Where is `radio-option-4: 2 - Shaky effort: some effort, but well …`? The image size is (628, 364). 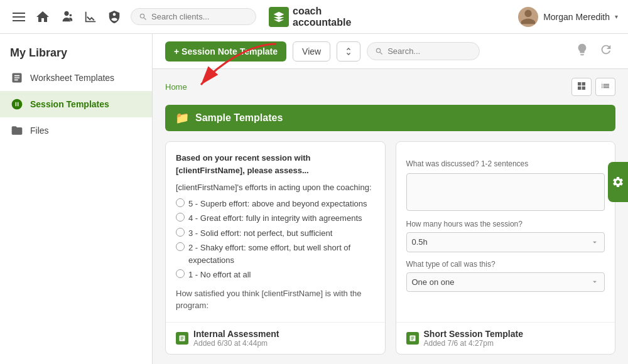 radio-option-4: 2 - Shaky effort: some effort, but well … is located at coordinates (275, 254).